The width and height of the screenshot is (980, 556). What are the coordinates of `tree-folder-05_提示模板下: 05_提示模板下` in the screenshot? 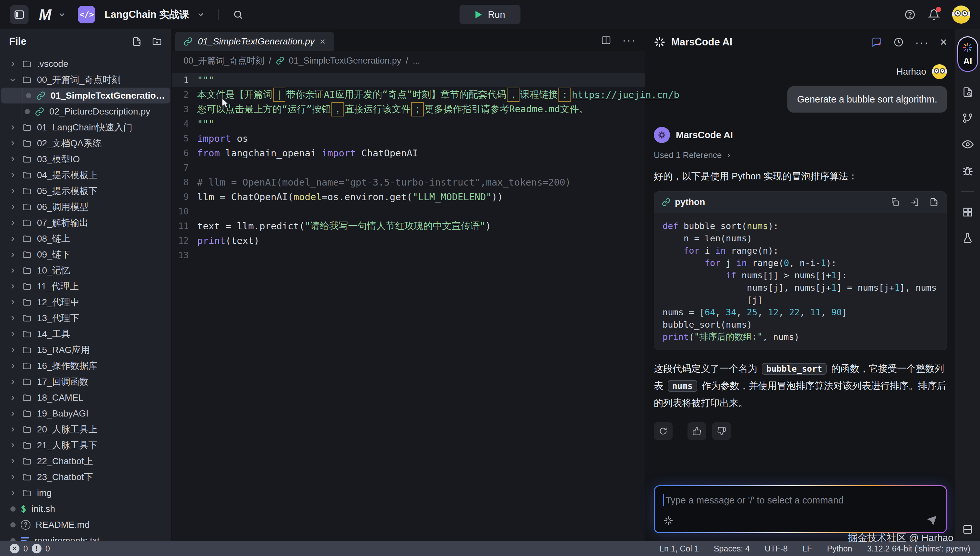 It's located at (86, 191).